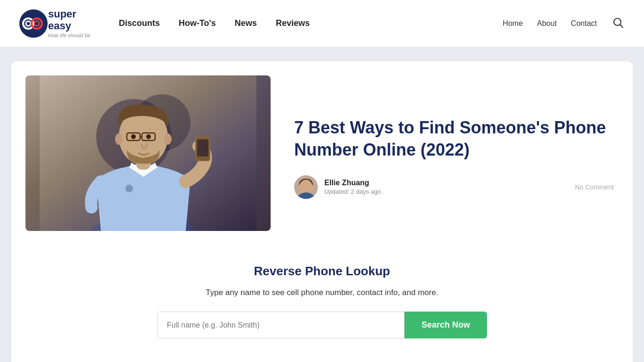 This screenshot has height=362, width=644. What do you see at coordinates (197, 24) in the screenshot?
I see `nav-howtos: How-To's` at bounding box center [197, 24].